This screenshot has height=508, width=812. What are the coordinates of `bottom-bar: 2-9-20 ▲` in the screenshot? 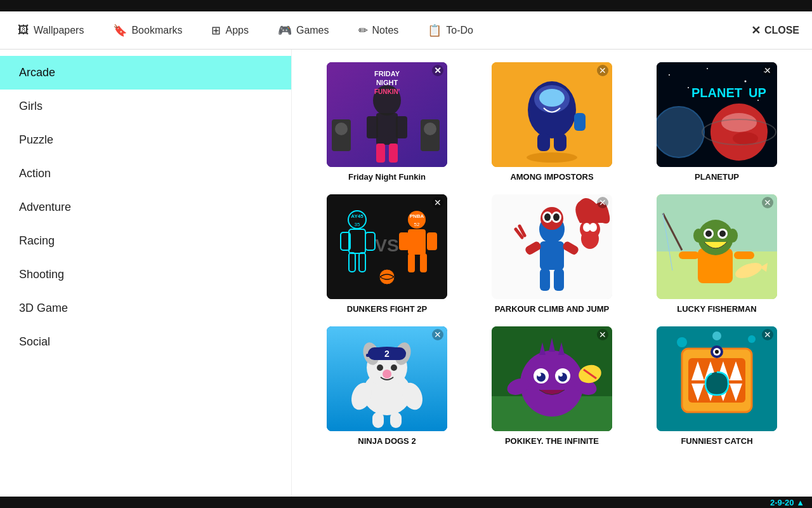 It's located at (406, 502).